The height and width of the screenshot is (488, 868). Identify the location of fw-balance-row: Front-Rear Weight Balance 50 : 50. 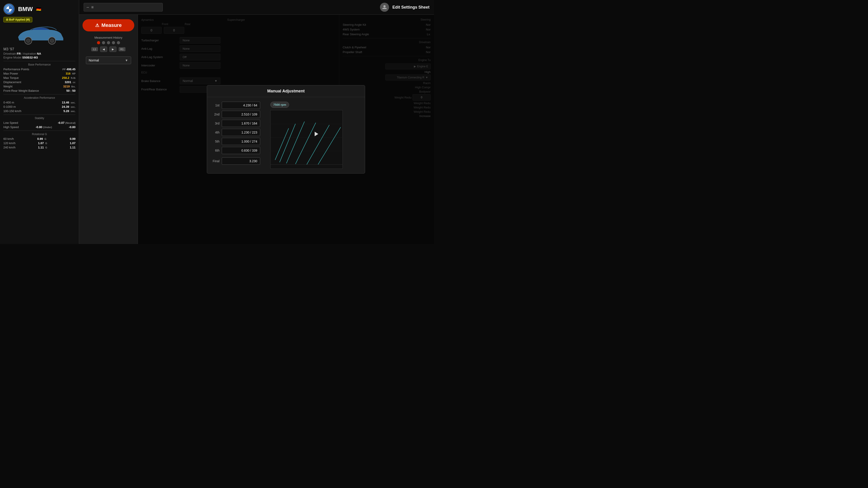
(39, 91).